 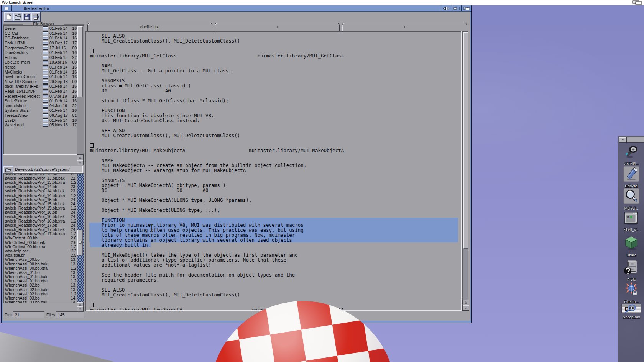 What do you see at coordinates (41, 120) in the screenshot?
I see `directory-row: UseDT01.Feb 1416` at bounding box center [41, 120].